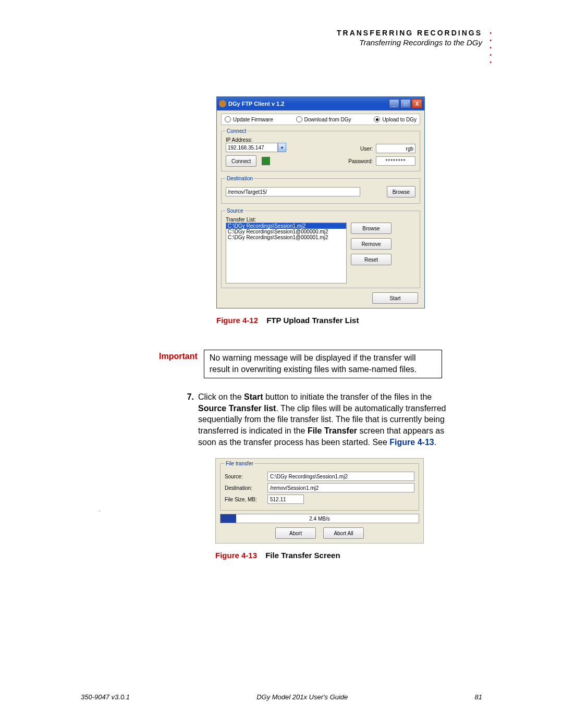 The width and height of the screenshot is (563, 728). Describe the element at coordinates (321, 150) in the screenshot. I see `connect-group: Connect IP Address: 192.168.35.147 ▾ Con…` at that location.